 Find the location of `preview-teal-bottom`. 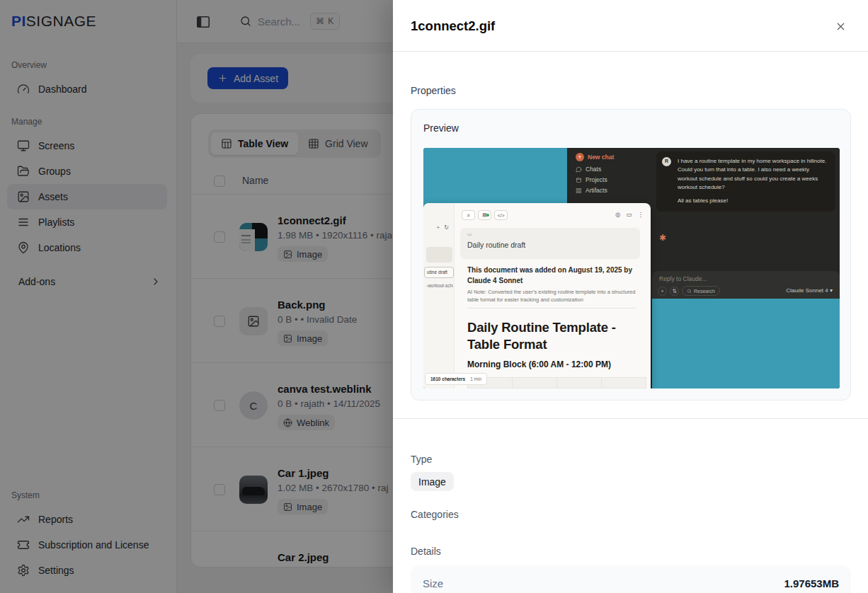

preview-teal-bottom is located at coordinates (746, 344).